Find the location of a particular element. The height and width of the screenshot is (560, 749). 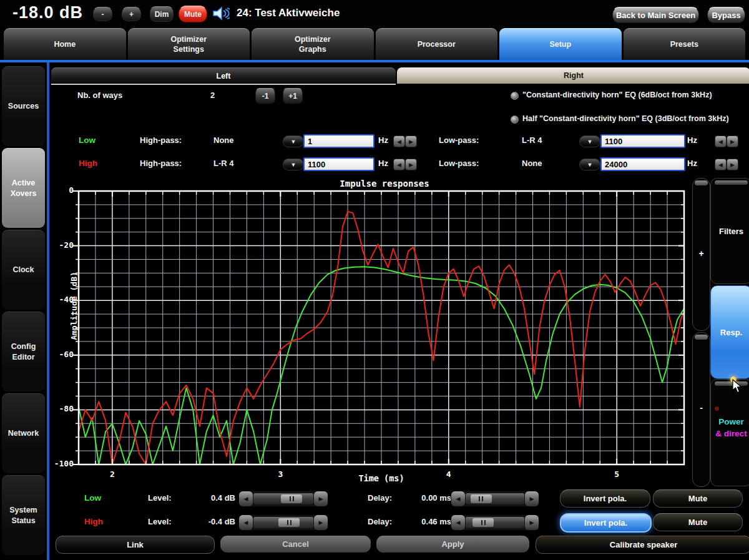

dim-button: Dim is located at coordinates (162, 14).